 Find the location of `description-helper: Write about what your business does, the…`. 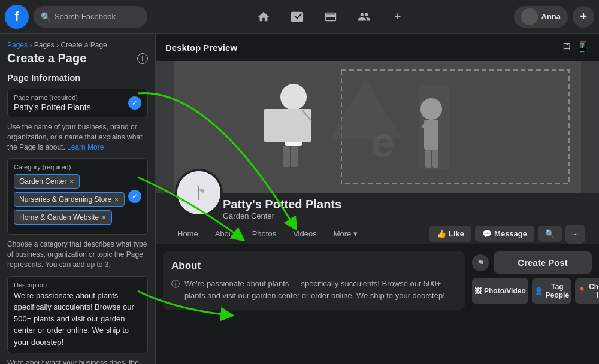

description-helper: Write about what your business does, the… is located at coordinates (78, 361).